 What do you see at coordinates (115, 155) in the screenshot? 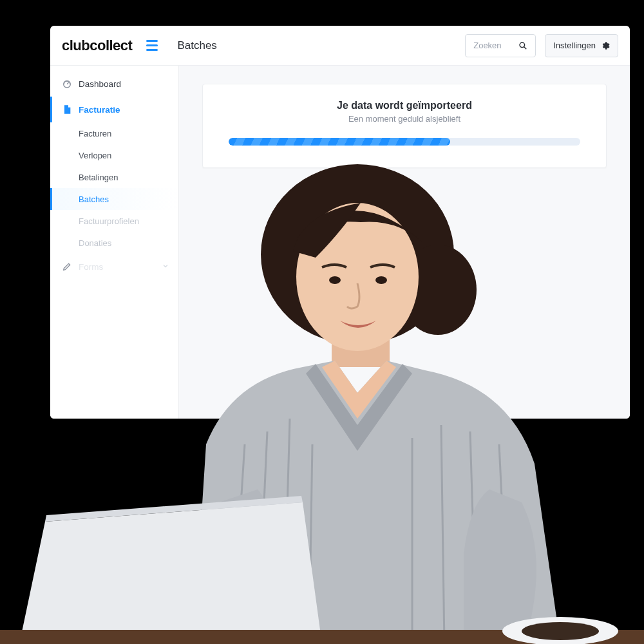
I see `sidebar-item-verlopen: Verlopen` at bounding box center [115, 155].